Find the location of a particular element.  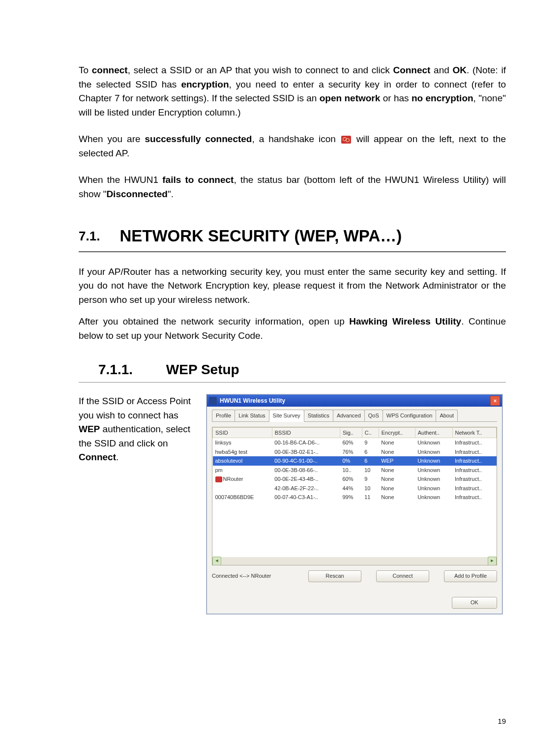

wep-instructions: If the SSID or Access Point you wish to … is located at coordinates (138, 430).